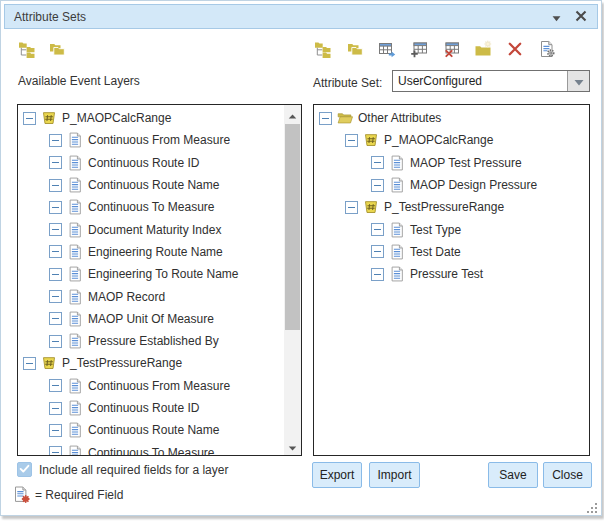 This screenshot has width=604, height=521. I want to click on include-required-fields-checkbox, so click(24, 470).